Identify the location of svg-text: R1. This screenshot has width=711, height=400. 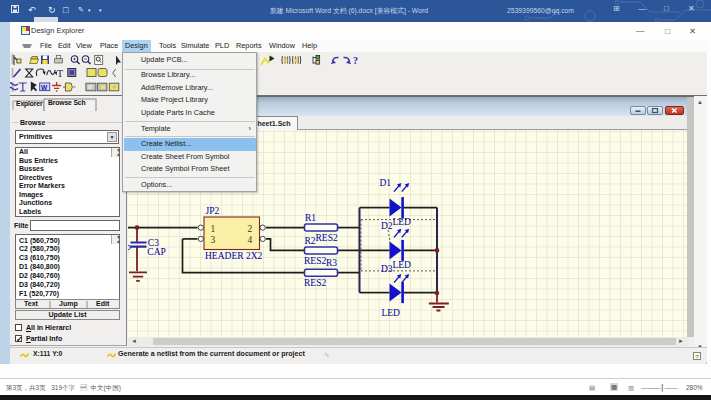
(310, 218).